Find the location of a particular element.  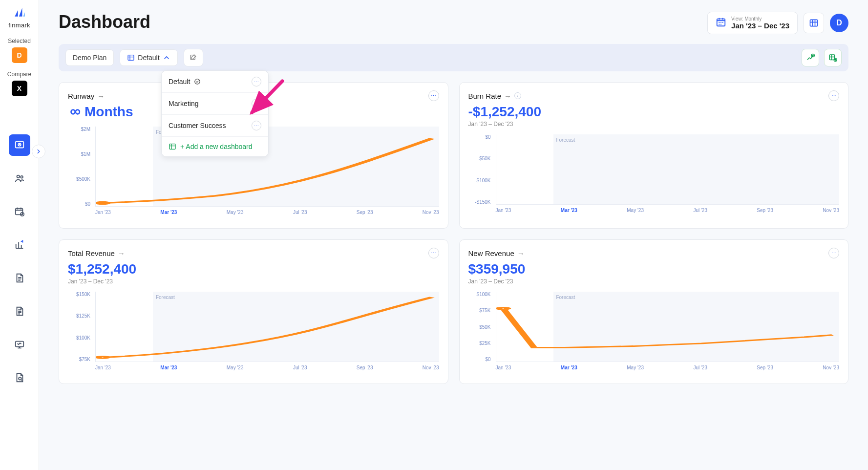

nav-calendar-money is located at coordinates (20, 212).